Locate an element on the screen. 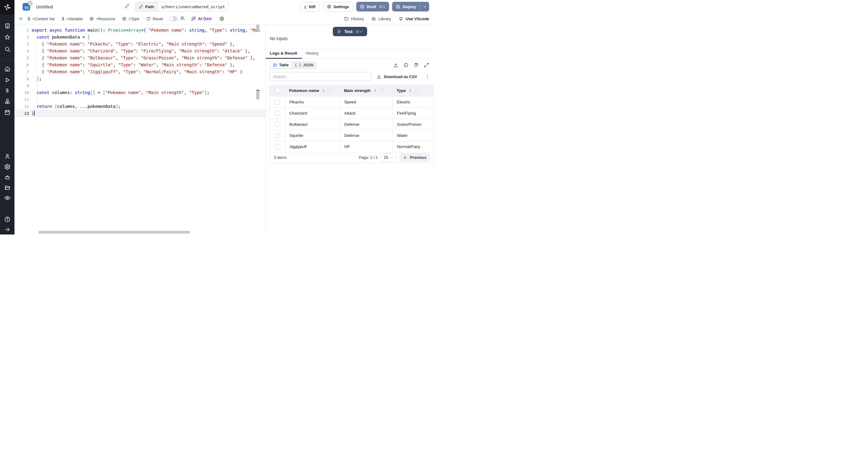  table-cell: HP is located at coordinates (366, 147).